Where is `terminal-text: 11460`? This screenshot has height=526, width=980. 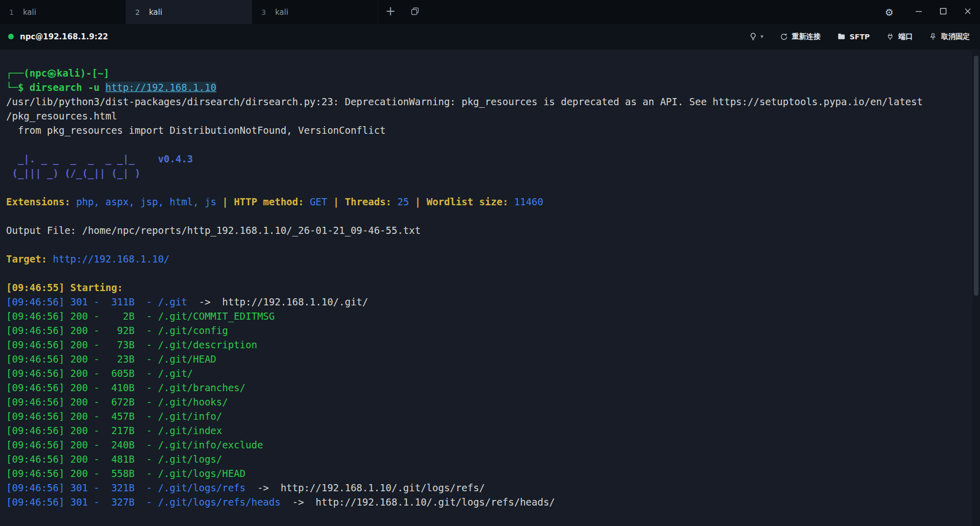 terminal-text: 11460 is located at coordinates (529, 202).